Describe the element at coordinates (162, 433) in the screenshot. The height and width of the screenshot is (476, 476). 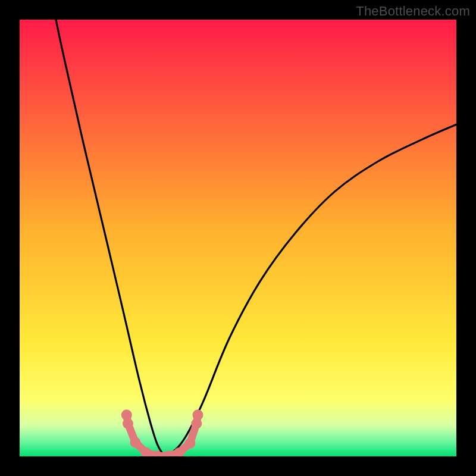
I see `curve-markers` at that location.